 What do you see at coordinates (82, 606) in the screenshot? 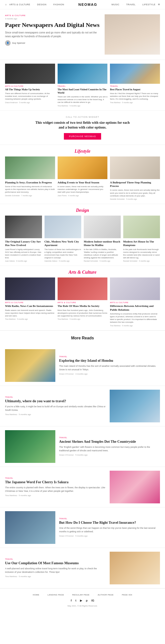
I see `footer-copyright: May 2021. © All Rights Reserved.` at bounding box center [82, 606].